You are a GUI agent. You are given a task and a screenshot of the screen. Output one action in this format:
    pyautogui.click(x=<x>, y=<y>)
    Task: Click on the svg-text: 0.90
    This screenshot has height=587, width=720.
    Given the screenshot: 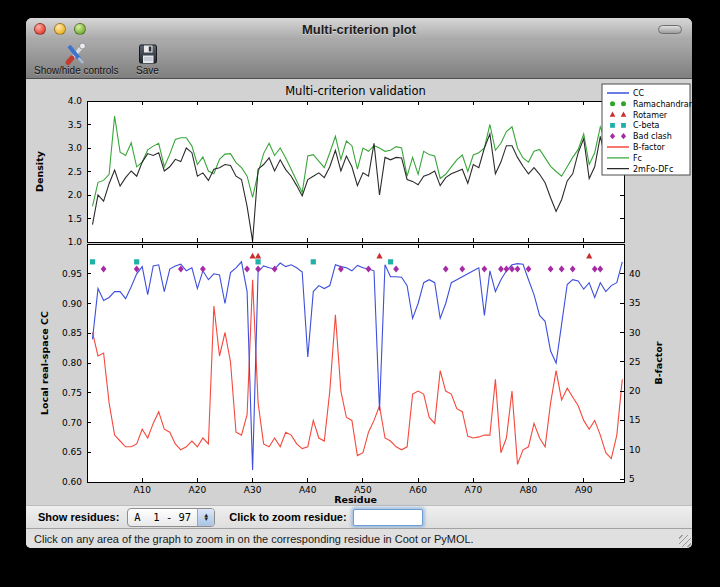 What is the action you would take?
    pyautogui.click(x=72, y=304)
    